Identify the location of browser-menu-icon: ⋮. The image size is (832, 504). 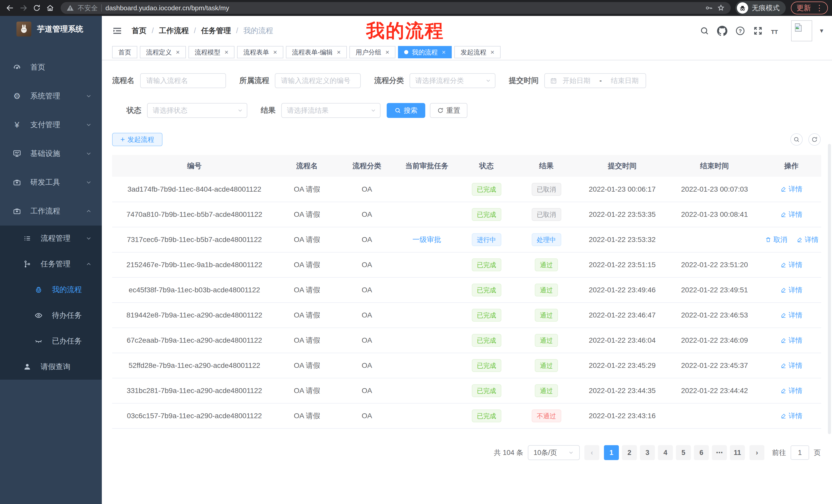
(820, 8).